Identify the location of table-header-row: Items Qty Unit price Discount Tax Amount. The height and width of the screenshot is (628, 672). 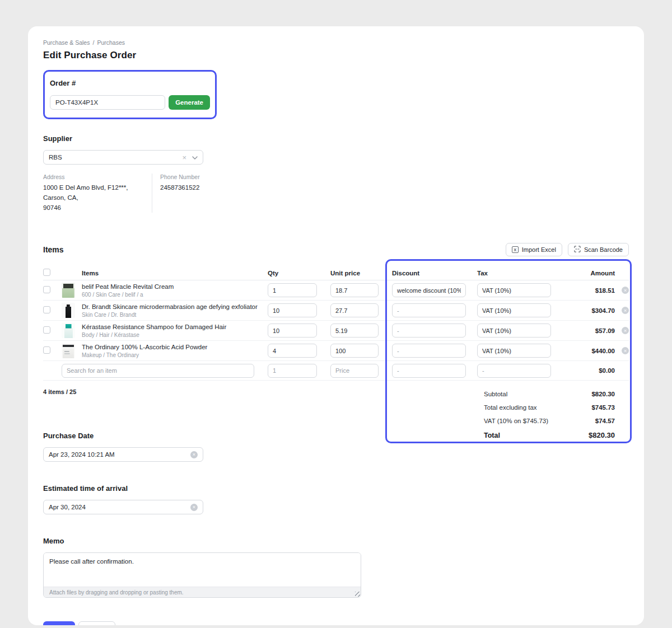
(336, 273).